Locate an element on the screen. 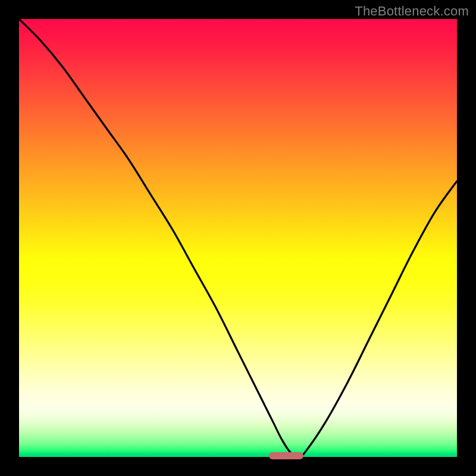 The image size is (476, 476). optimal-range-marker is located at coordinates (287, 456).